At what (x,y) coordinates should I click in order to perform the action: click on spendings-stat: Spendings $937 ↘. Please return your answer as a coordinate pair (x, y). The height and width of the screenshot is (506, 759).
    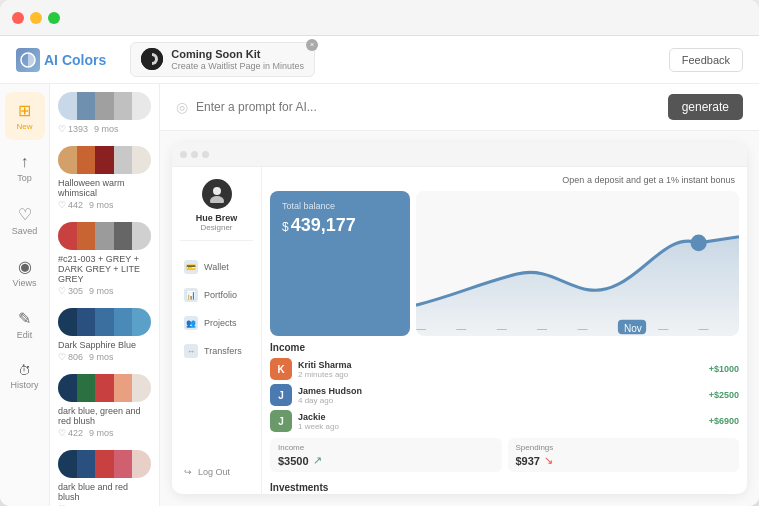
    Looking at the image, I should click on (624, 455).